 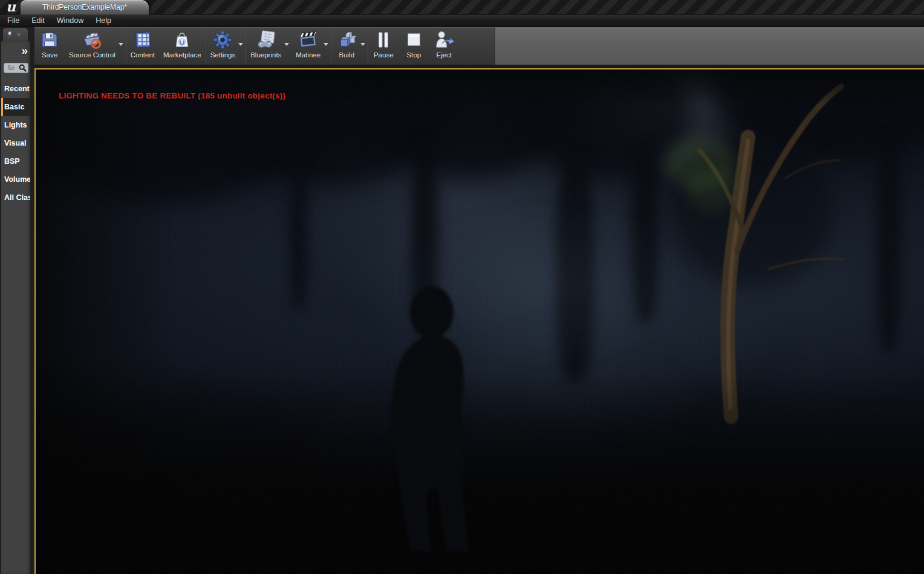 What do you see at coordinates (462, 21) in the screenshot?
I see `menu-bar: File Edit Window Help` at bounding box center [462, 21].